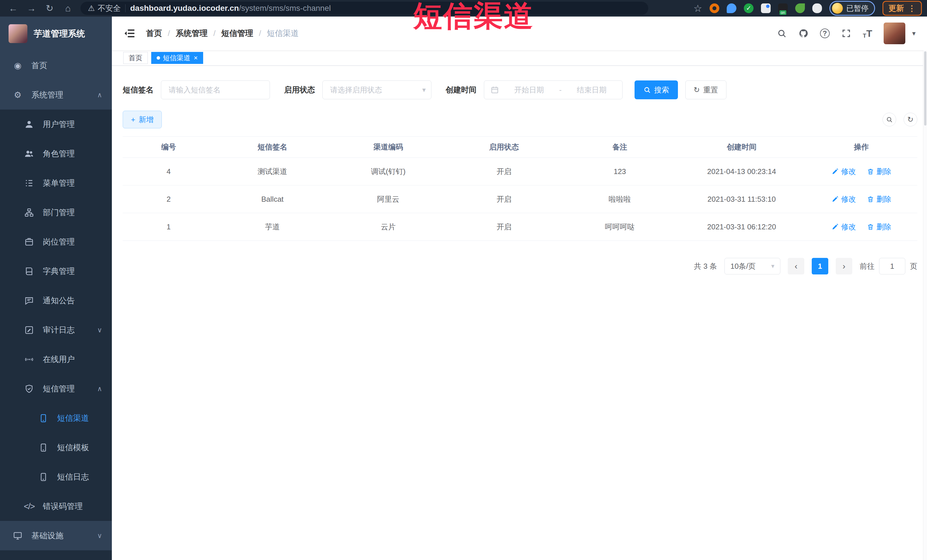 The image size is (927, 560). I want to click on back-icon: ←, so click(13, 8).